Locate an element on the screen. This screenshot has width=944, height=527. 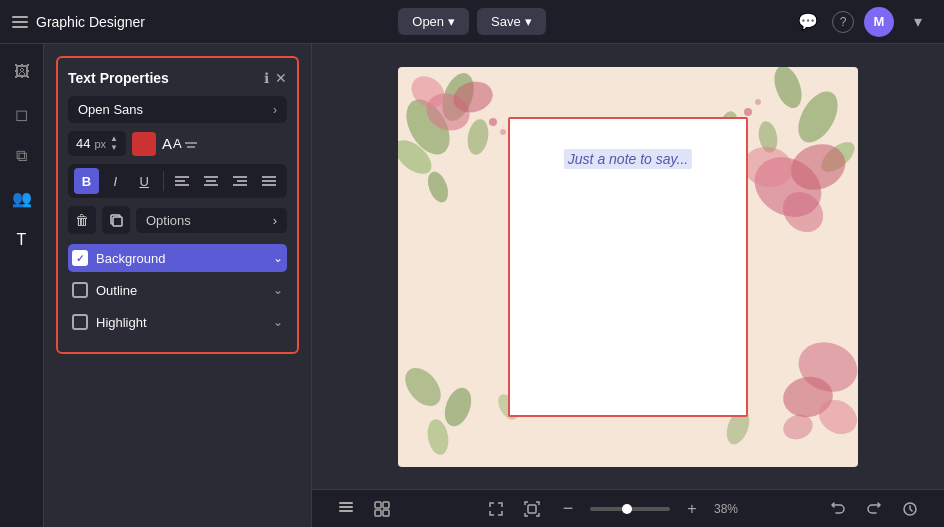
fit-icon is located at coordinates (532, 509).